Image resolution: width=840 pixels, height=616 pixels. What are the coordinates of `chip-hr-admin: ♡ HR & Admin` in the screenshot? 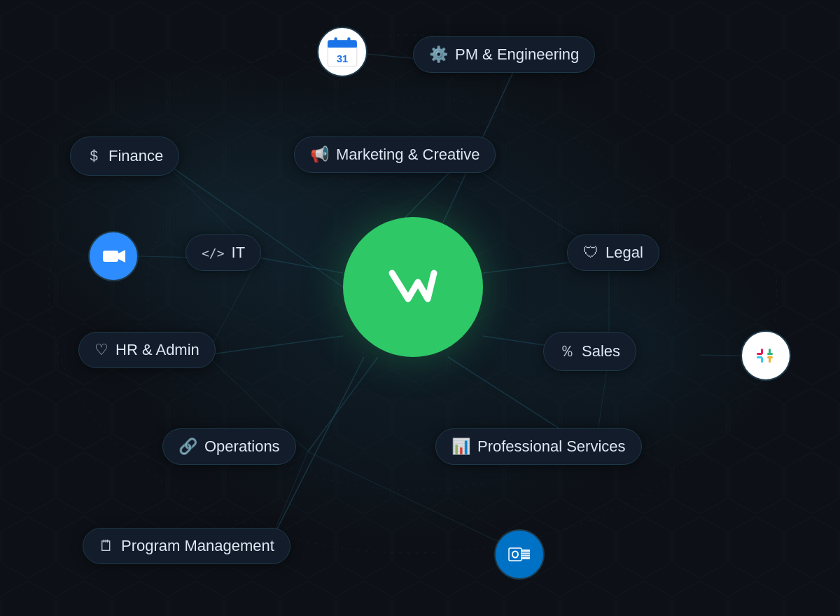 It's located at (147, 350).